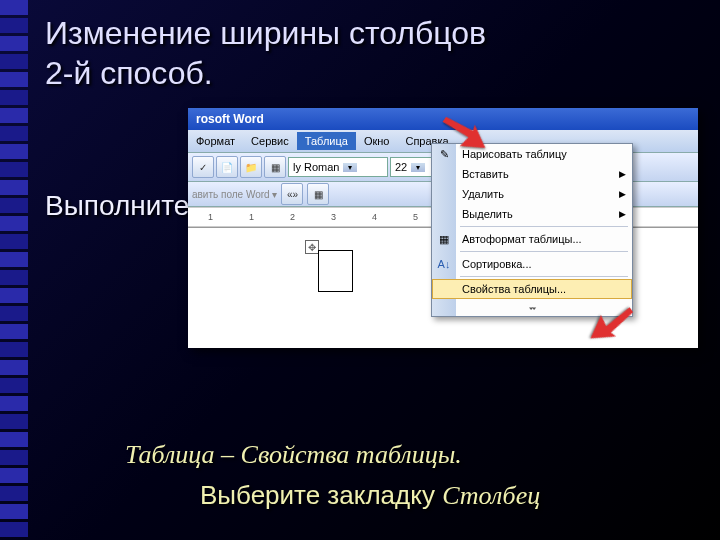 The image size is (720, 540). Describe the element at coordinates (14, 270) in the screenshot. I see `slide-accent-strip` at that location.